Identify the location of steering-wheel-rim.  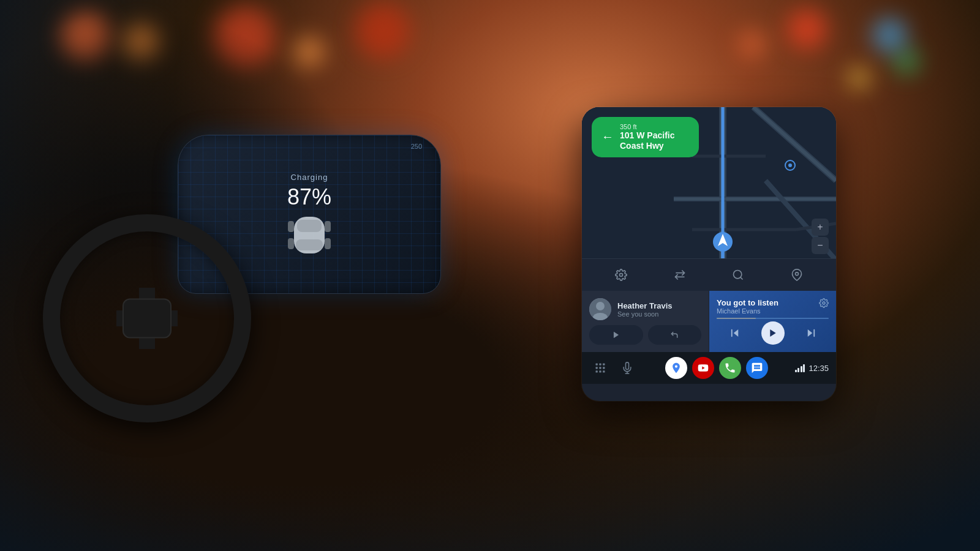
(147, 318).